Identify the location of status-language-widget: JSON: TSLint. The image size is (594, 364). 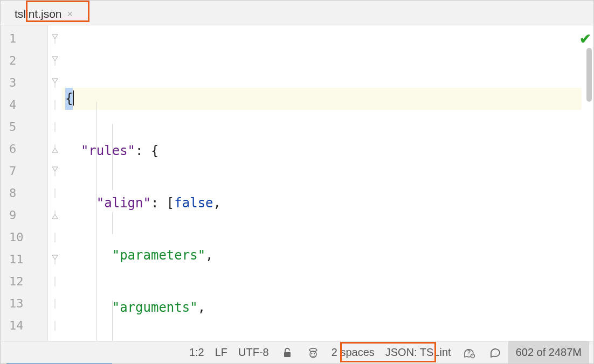
(418, 352).